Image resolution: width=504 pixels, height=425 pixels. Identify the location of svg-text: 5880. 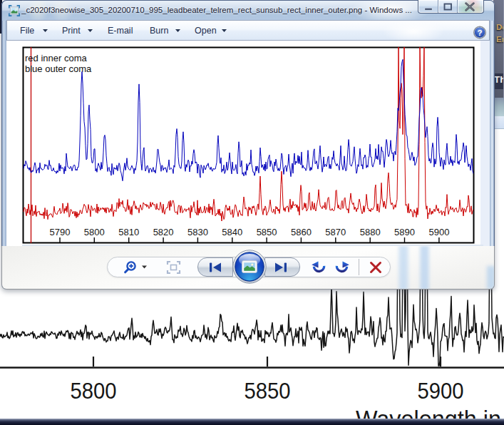
(371, 232).